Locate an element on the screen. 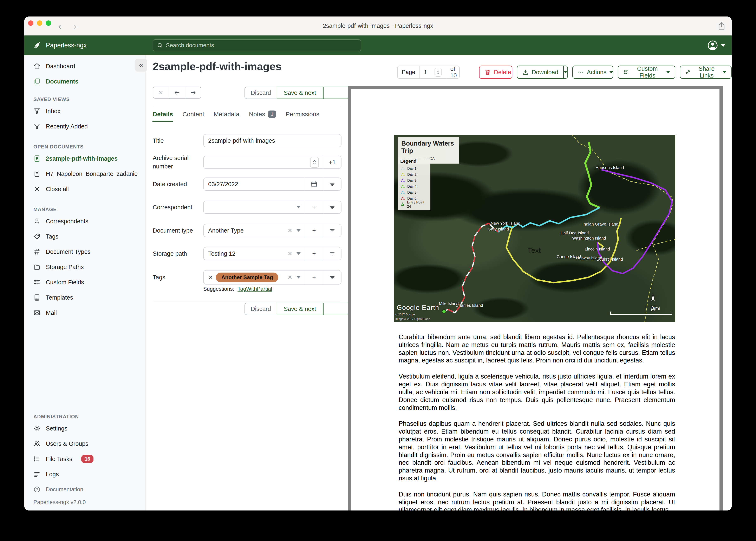  map-title: Boundary Waters Trip is located at coordinates (429, 147).